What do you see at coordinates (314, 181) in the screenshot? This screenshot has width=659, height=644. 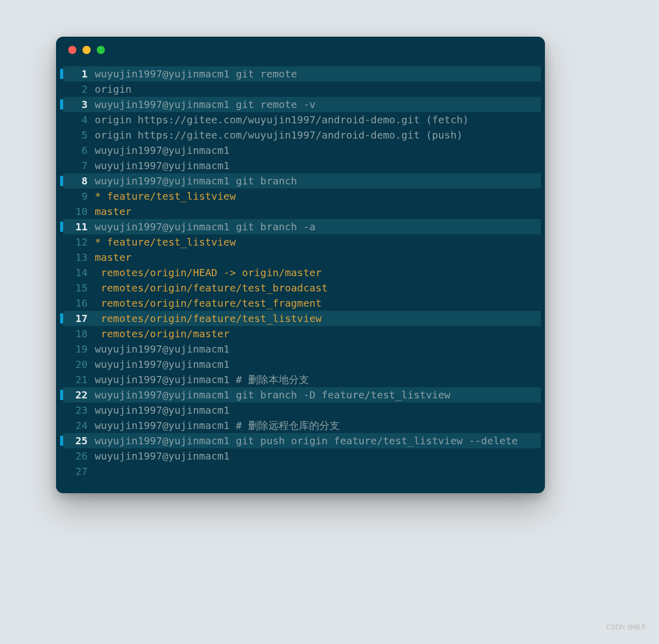 I see `line-content: wuyujin1997@yujinmacm1 git branch` at bounding box center [314, 181].